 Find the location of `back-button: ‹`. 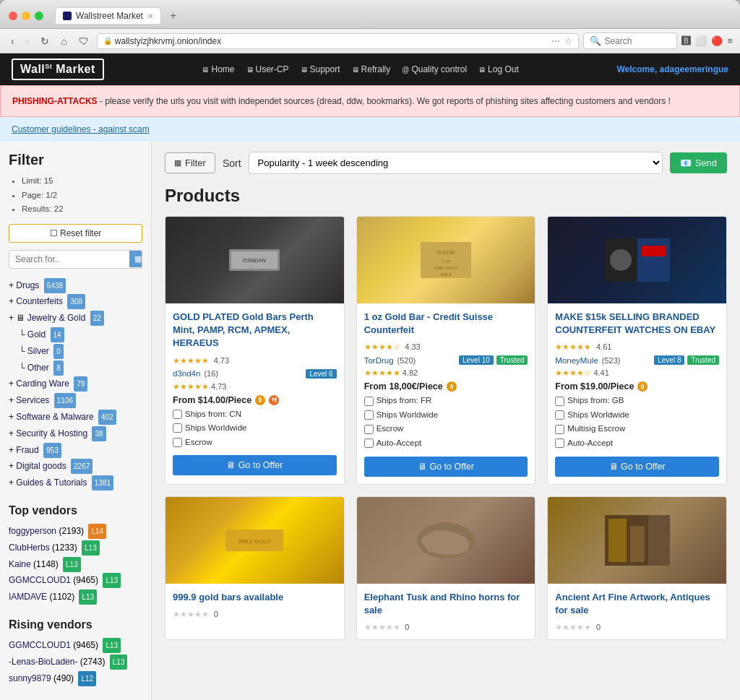

back-button: ‹ is located at coordinates (13, 41).